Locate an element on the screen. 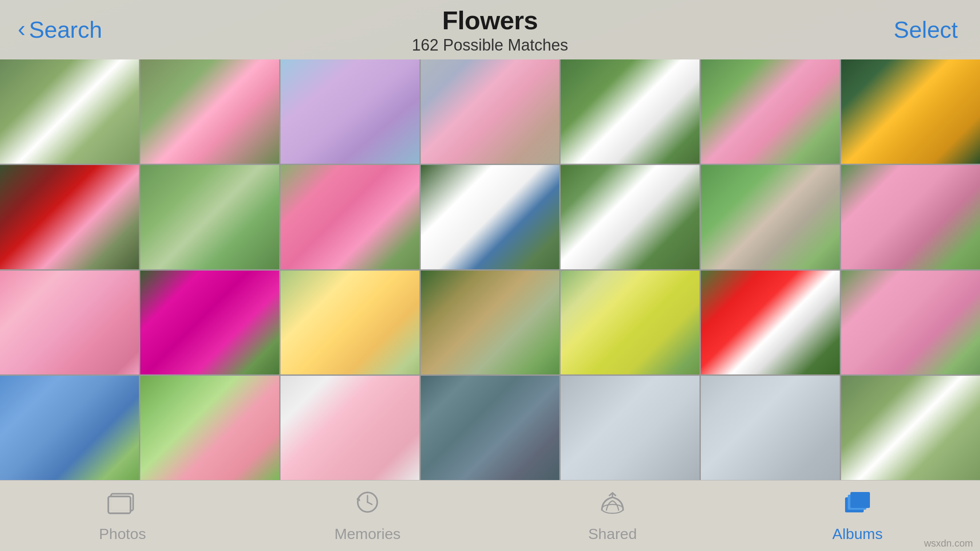  tab-albums-label: Albums is located at coordinates (858, 534).